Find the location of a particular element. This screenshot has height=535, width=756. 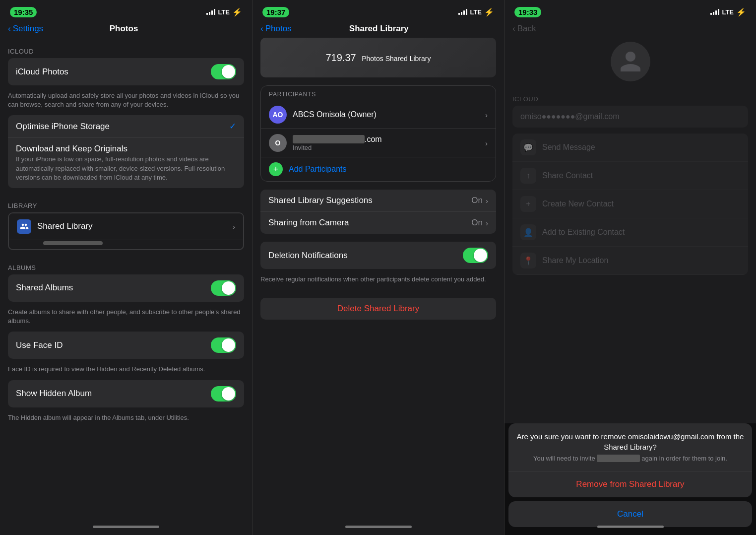

message-icon: 💬 is located at coordinates (528, 147).